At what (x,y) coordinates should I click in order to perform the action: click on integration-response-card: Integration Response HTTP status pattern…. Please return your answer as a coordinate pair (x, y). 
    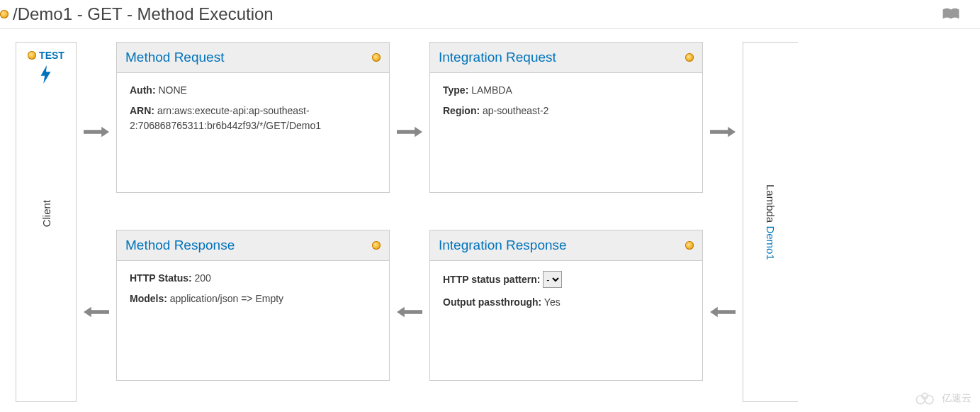
    Looking at the image, I should click on (566, 305).